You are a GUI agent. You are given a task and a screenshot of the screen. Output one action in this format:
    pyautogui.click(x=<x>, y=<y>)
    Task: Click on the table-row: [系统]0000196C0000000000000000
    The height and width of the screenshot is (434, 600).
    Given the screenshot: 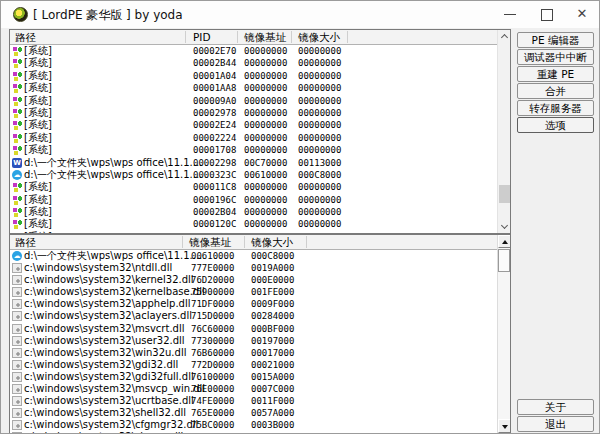 What is the action you would take?
    pyautogui.click(x=254, y=200)
    